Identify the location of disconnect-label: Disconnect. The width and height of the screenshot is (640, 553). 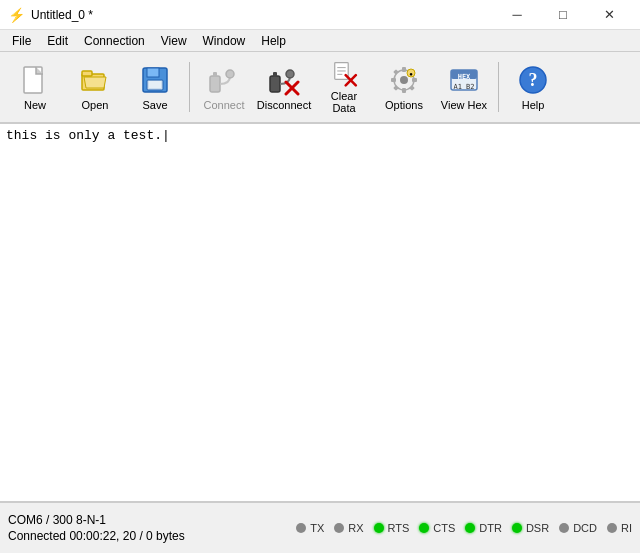
(284, 105).